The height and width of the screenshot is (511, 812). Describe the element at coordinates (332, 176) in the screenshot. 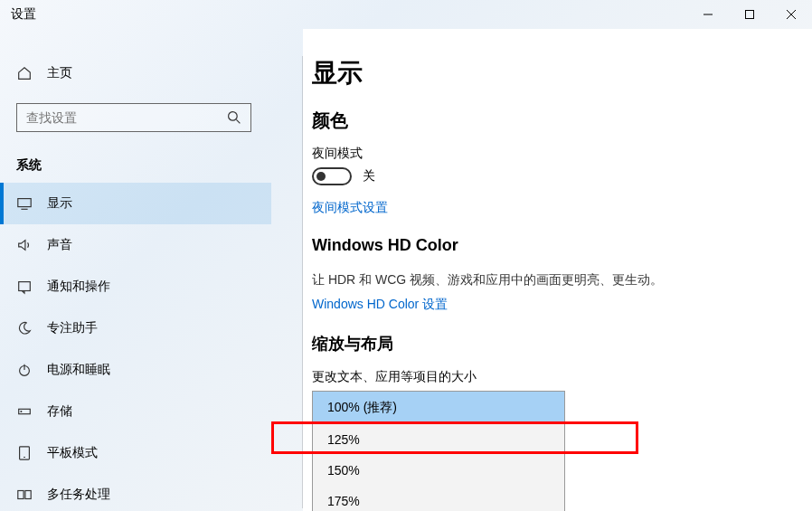

I see `night-mode-toggle` at that location.